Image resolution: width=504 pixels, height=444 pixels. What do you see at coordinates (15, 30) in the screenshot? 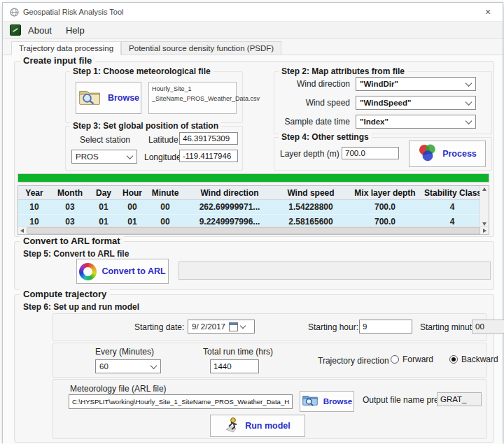
I see `menu-app-icon` at bounding box center [15, 30].